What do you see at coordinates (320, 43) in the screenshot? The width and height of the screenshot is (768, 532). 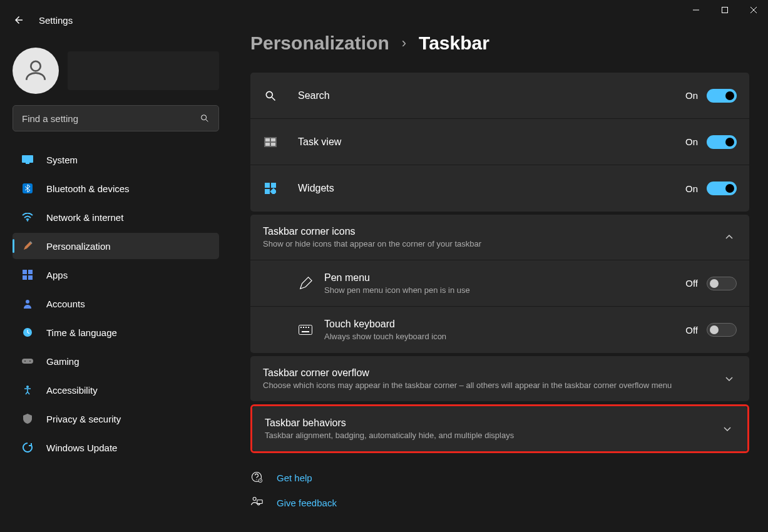 I see `breadcrumb-parent: Personalization` at bounding box center [320, 43].